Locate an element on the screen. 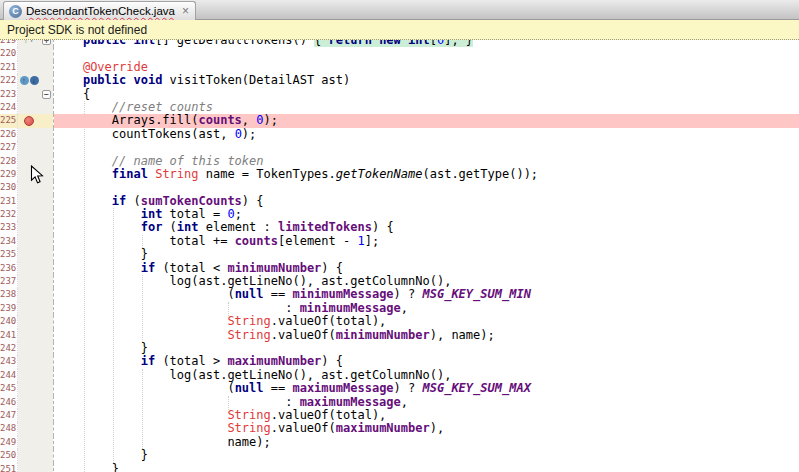  line-number: 230 is located at coordinates (9, 188).